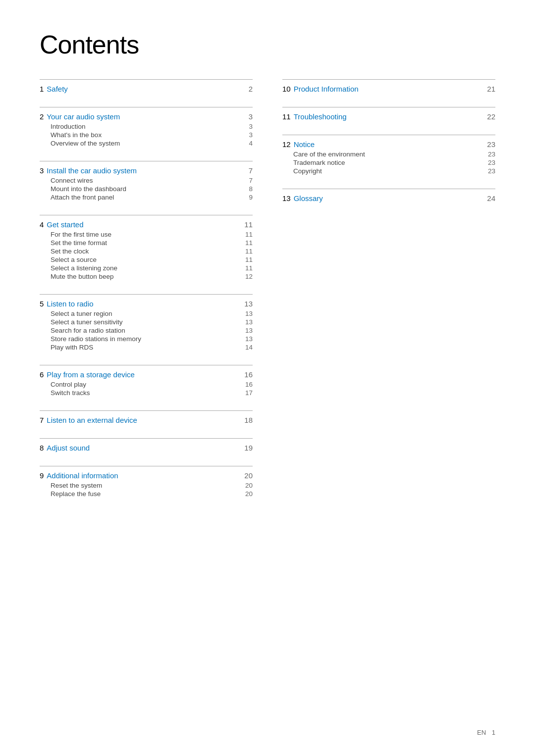  Describe the element at coordinates (146, 268) in the screenshot. I see `toc-sub-item: Select a listening zone11` at that location.